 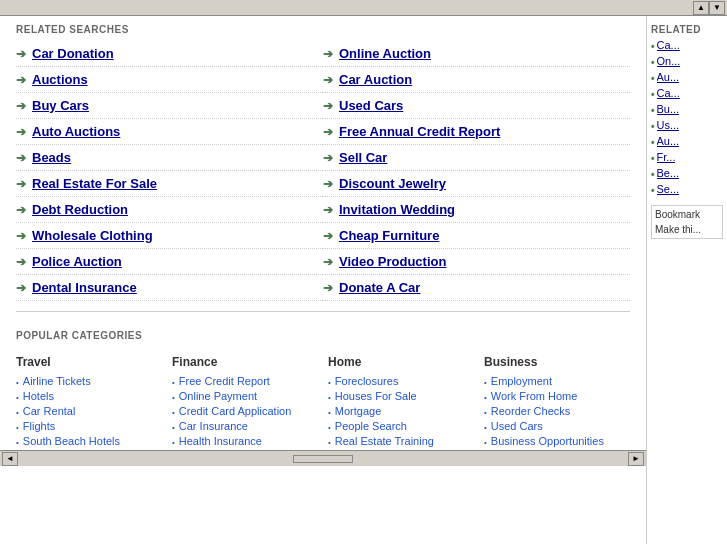 I want to click on list-item: ➔ Discount Jewelry, so click(x=476, y=184).